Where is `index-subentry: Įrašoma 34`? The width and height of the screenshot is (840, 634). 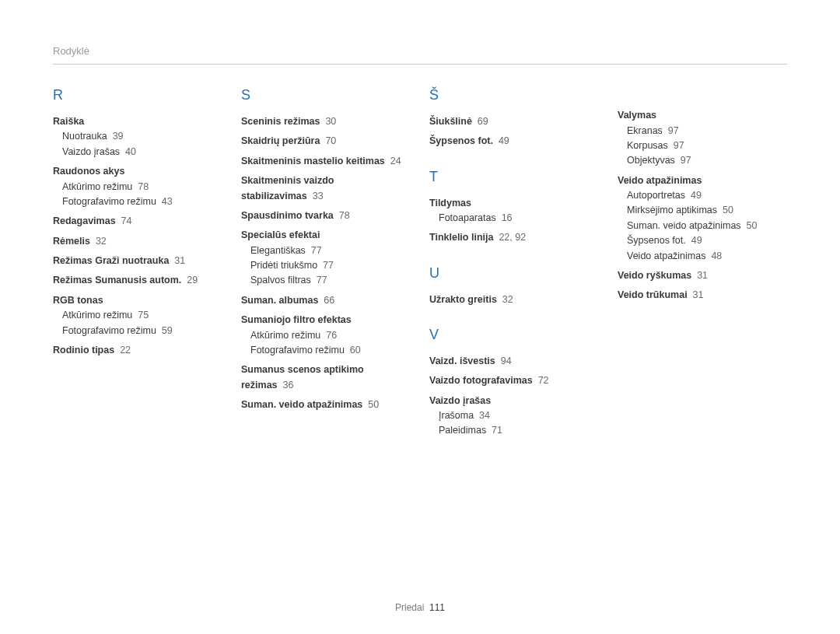 index-subentry: Įrašoma 34 is located at coordinates (514, 415).